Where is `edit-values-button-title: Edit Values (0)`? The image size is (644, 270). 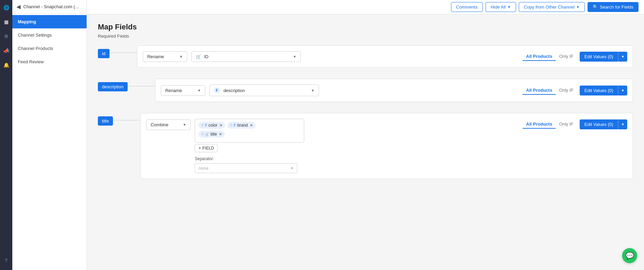 edit-values-button-title: Edit Values (0) is located at coordinates (599, 125).